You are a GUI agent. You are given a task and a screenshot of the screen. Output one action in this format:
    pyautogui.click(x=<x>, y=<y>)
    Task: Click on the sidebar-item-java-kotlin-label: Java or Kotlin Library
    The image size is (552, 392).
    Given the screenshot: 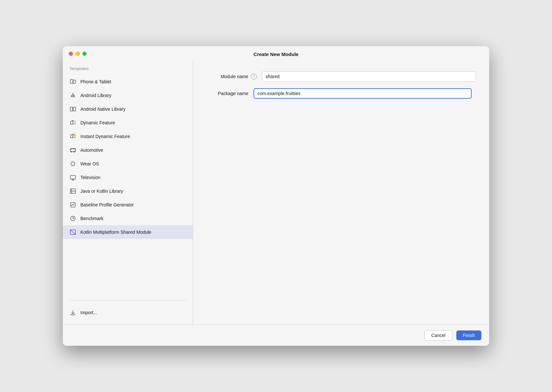 What is the action you would take?
    pyautogui.click(x=102, y=191)
    